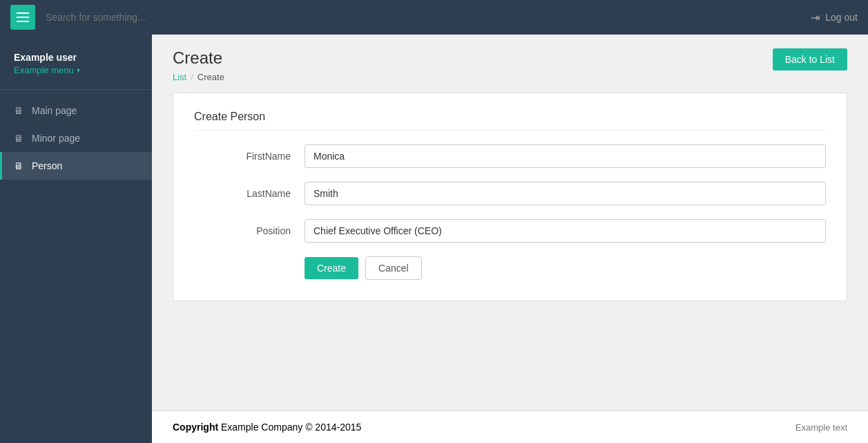 Image resolution: width=868 pixels, height=443 pixels. I want to click on position-group: Position, so click(510, 231).